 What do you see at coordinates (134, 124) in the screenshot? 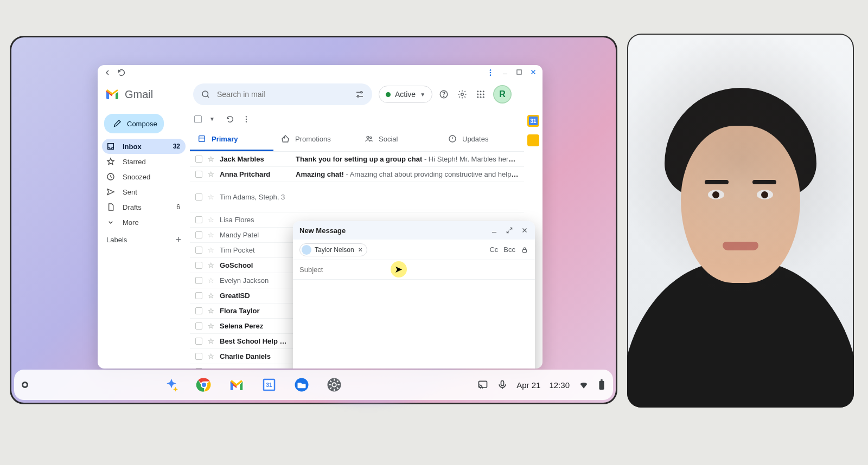
I see `compose-button: Compose` at bounding box center [134, 124].